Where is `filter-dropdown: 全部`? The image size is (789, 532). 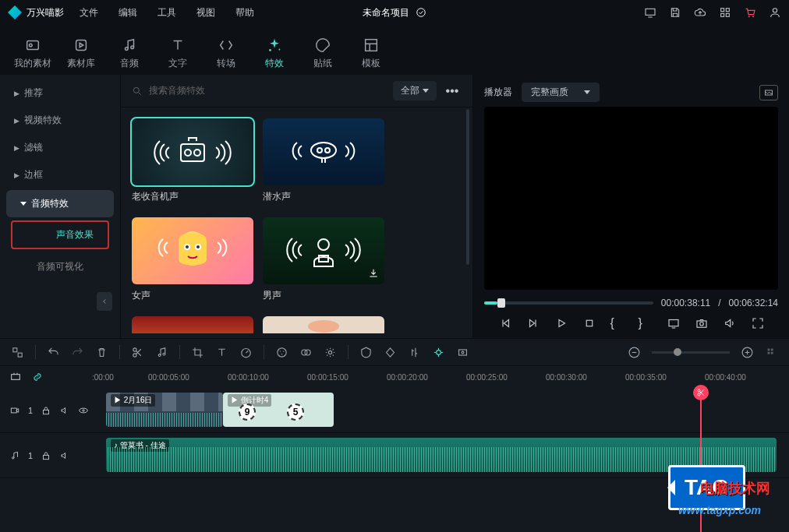
filter-dropdown: 全部 is located at coordinates (415, 90).